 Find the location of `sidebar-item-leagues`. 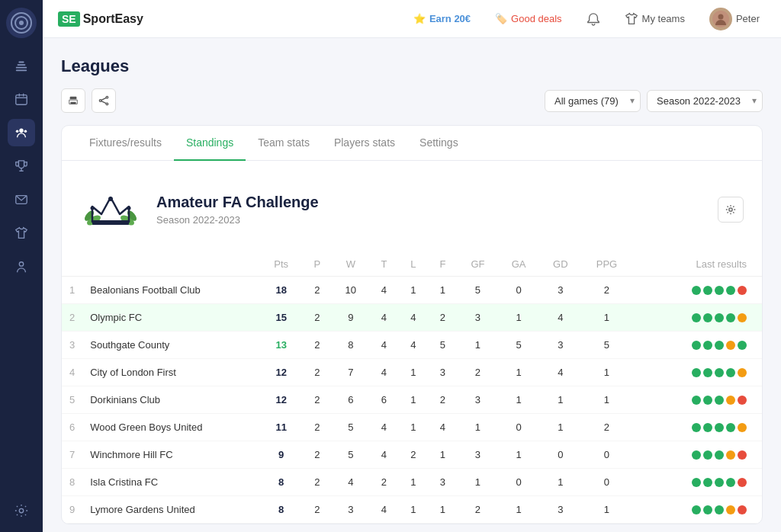

sidebar-item-leagues is located at coordinates (21, 66).